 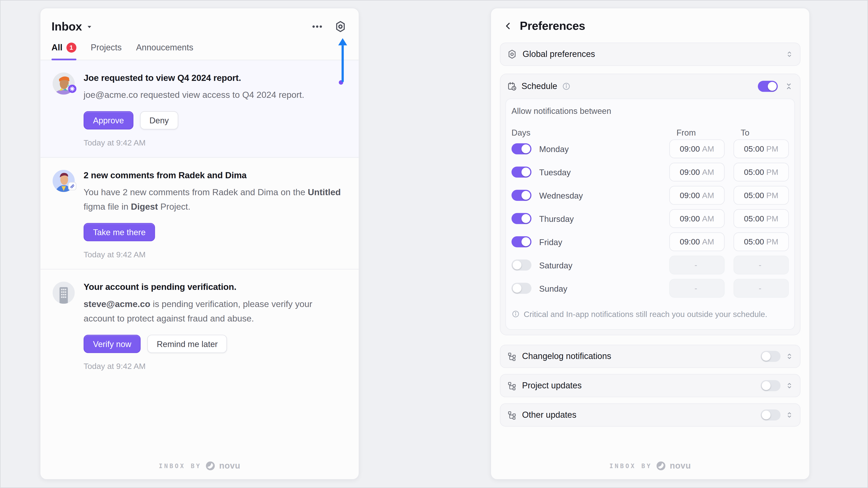 I want to click on friday-to-input: 05:00PM, so click(x=761, y=242).